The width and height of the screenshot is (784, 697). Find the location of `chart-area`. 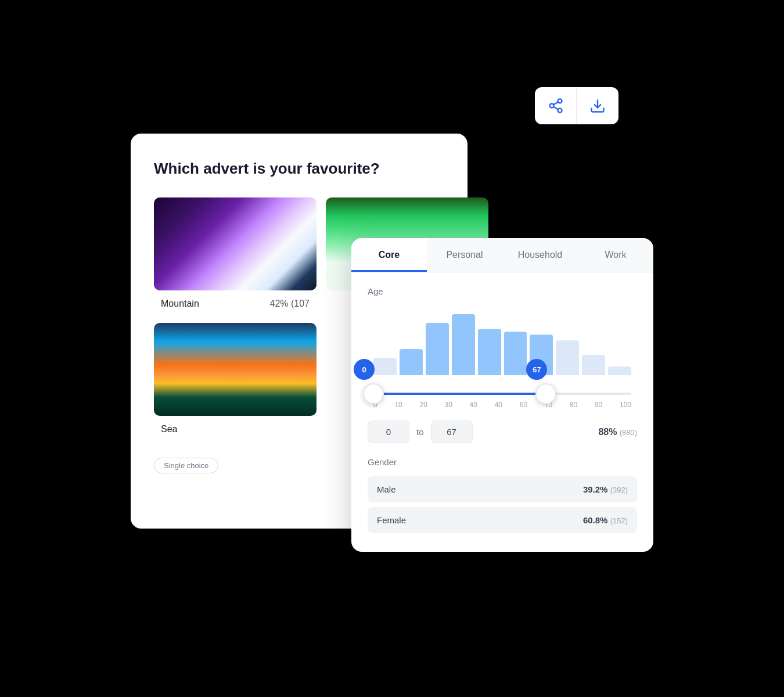

chart-area is located at coordinates (502, 343).